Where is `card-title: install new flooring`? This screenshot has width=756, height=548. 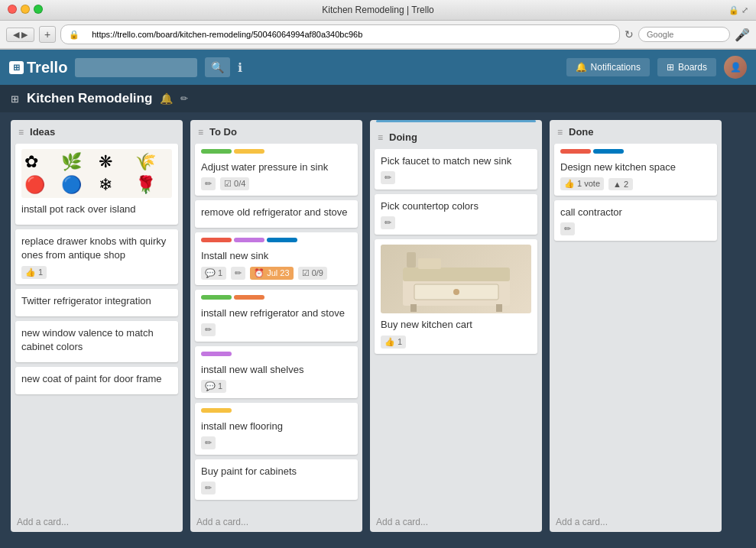
card-title: install new flooring is located at coordinates (277, 426).